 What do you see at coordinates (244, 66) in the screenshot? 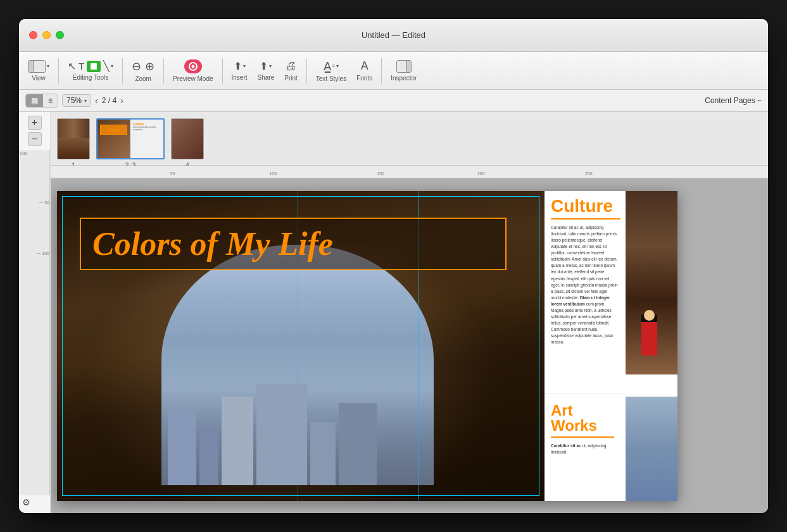
I see `insert-chevron-icon: ▾` at bounding box center [244, 66].